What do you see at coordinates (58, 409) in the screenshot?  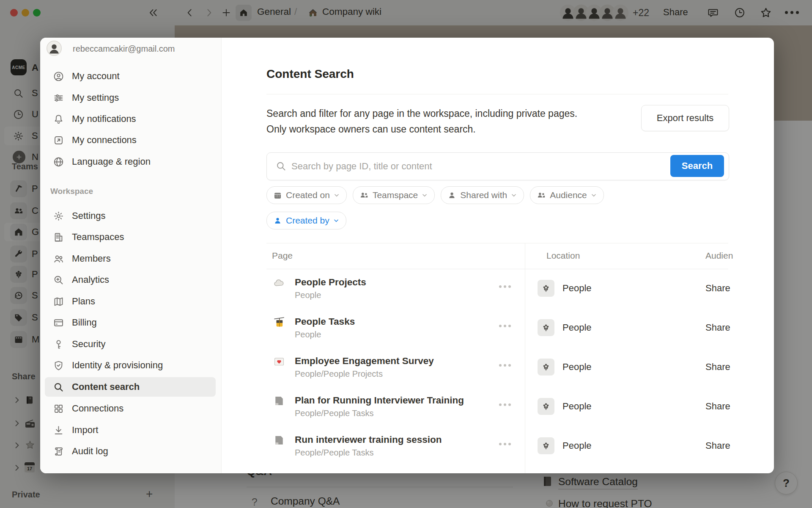 I see `grid-icon` at bounding box center [58, 409].